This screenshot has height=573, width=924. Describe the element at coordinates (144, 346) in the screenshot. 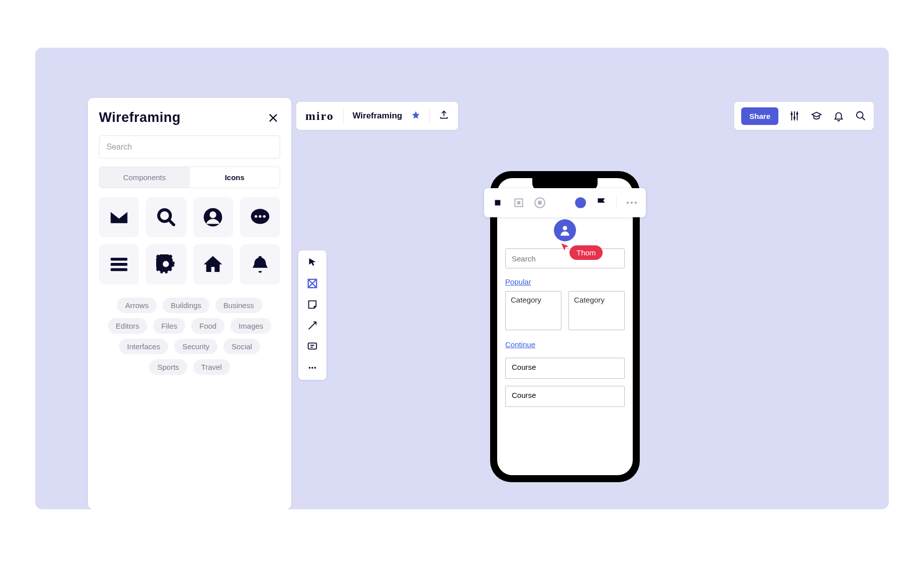

I see `tag-item: Interfaces` at that location.